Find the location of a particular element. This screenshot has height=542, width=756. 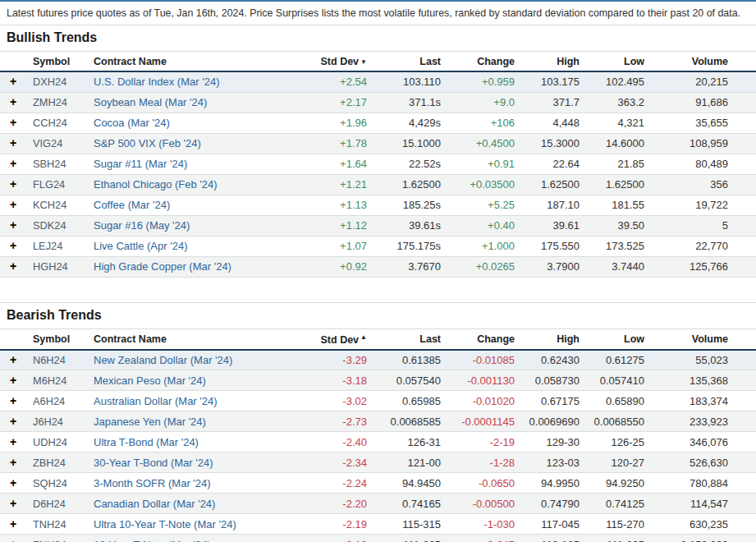

low-cell: 115-270 is located at coordinates (619, 524).